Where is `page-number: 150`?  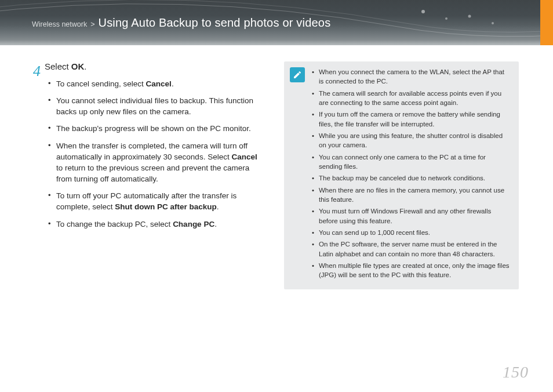
page-number: 150 is located at coordinates (516, 372).